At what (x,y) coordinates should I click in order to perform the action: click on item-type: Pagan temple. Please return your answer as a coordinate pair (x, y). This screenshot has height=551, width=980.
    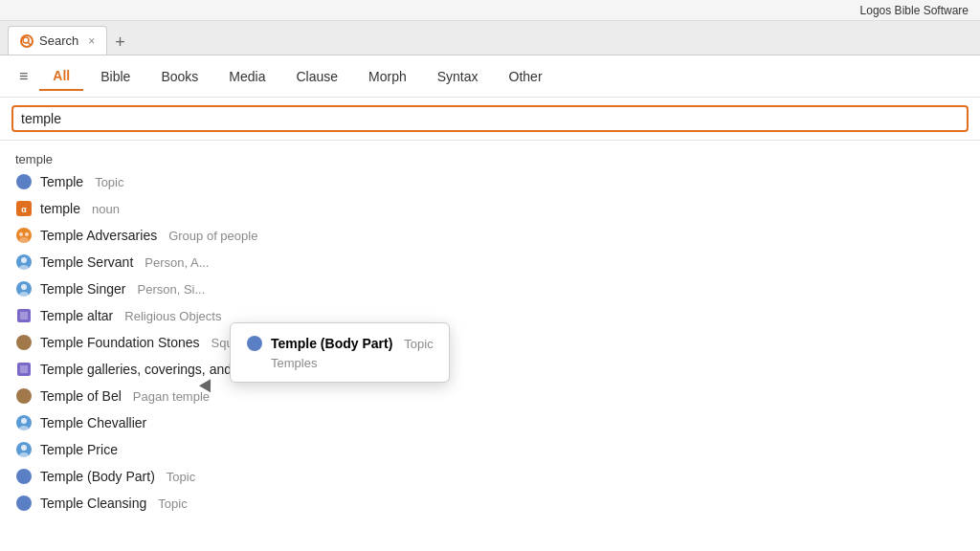
    Looking at the image, I should click on (171, 396).